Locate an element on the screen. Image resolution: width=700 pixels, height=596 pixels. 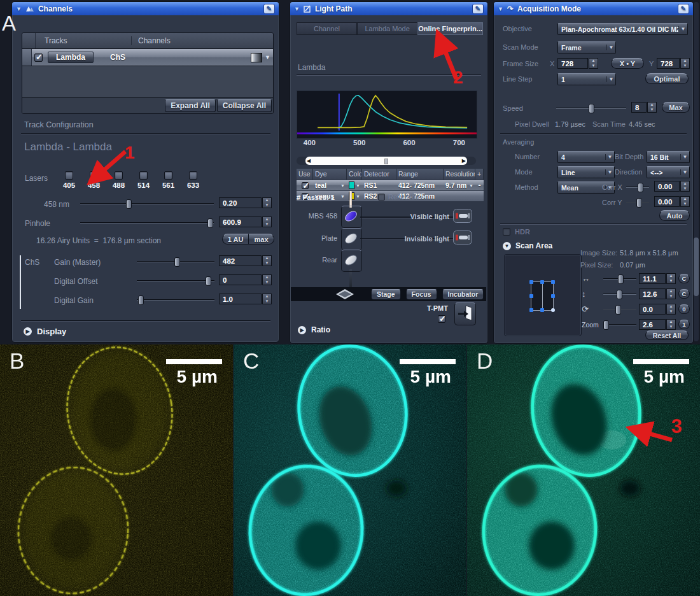
focus-button: Focus is located at coordinates (421, 294).